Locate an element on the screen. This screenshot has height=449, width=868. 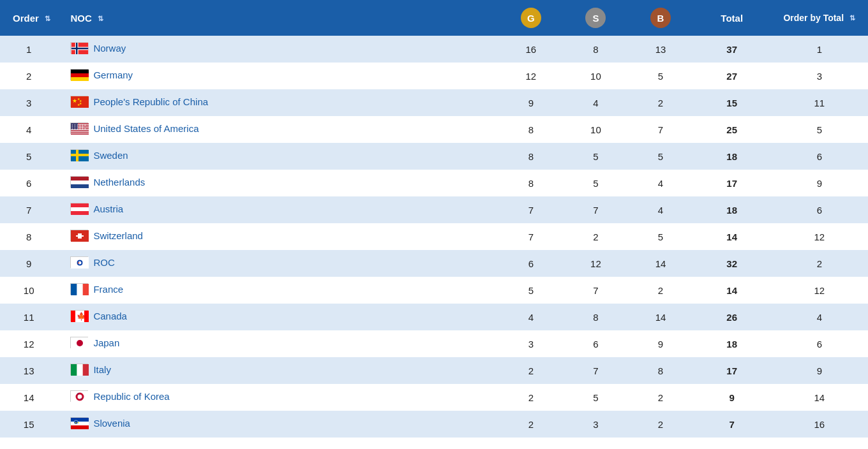
country-name: Norway is located at coordinates (98, 48).